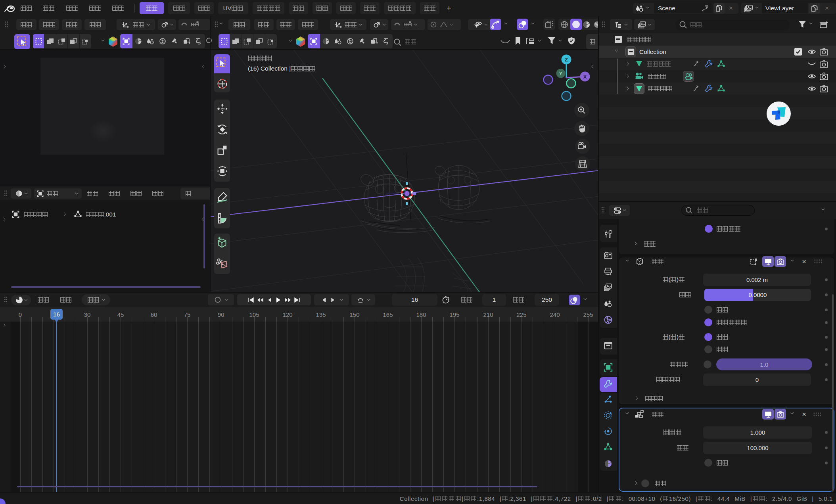 The height and width of the screenshot is (504, 836). Describe the element at coordinates (585, 77) in the screenshot. I see `svg-text: X` at that location.